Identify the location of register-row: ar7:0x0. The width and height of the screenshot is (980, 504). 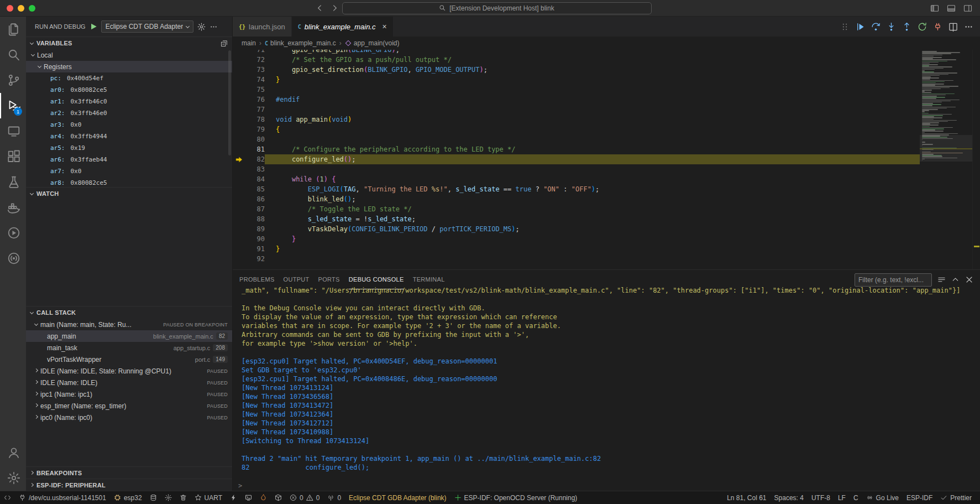
(129, 172).